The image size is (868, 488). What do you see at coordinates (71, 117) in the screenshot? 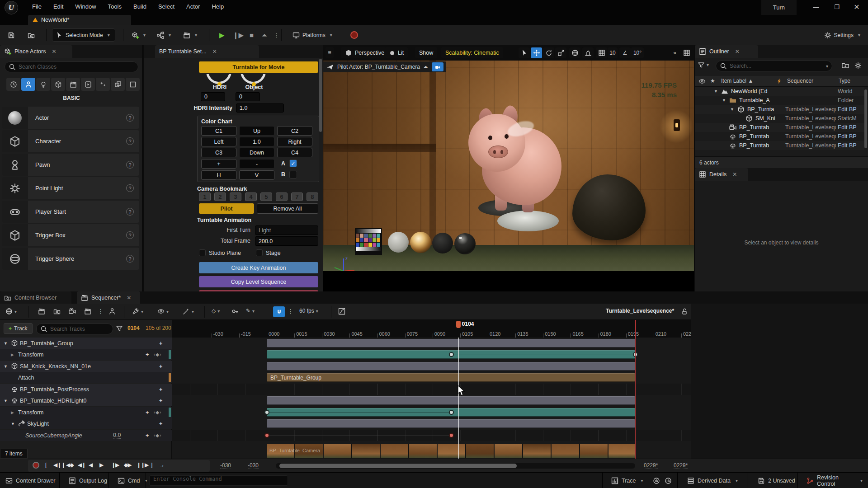
I see `place-item-actor: Actor?` at bounding box center [71, 117].